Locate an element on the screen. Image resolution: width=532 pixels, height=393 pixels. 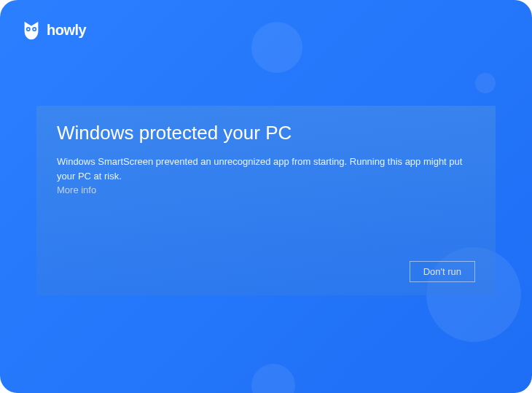
dialog-message: Windows SmartScreen prevented an unrecog… is located at coordinates (266, 169).